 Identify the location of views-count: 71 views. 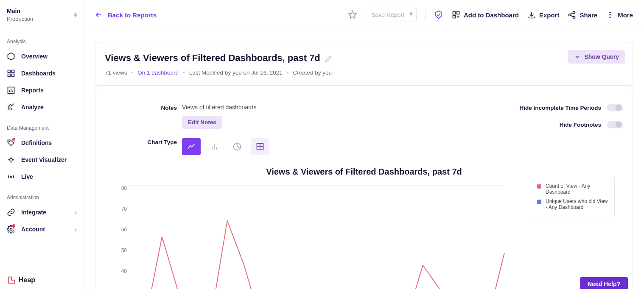
(116, 73).